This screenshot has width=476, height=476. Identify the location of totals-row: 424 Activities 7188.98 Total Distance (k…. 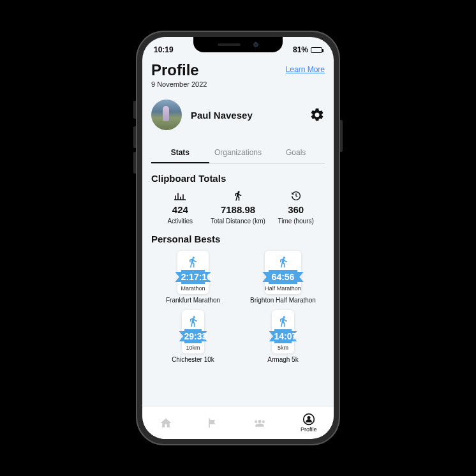
(238, 207).